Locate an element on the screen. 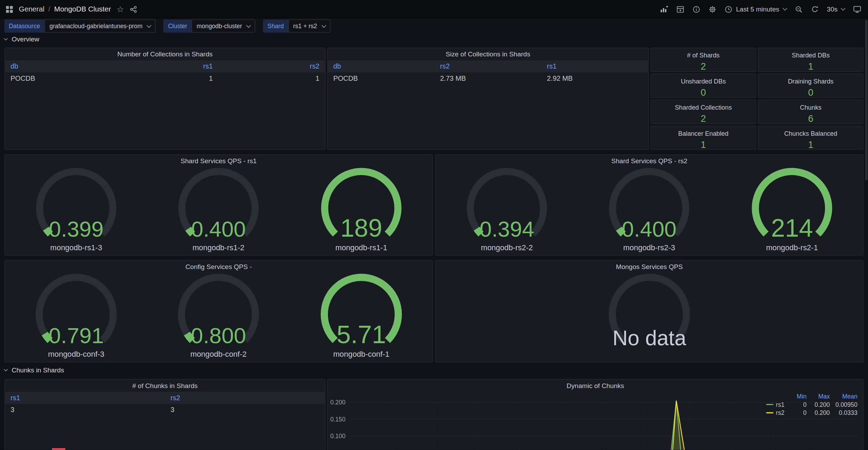  svg-text: 0.150 is located at coordinates (338, 419).